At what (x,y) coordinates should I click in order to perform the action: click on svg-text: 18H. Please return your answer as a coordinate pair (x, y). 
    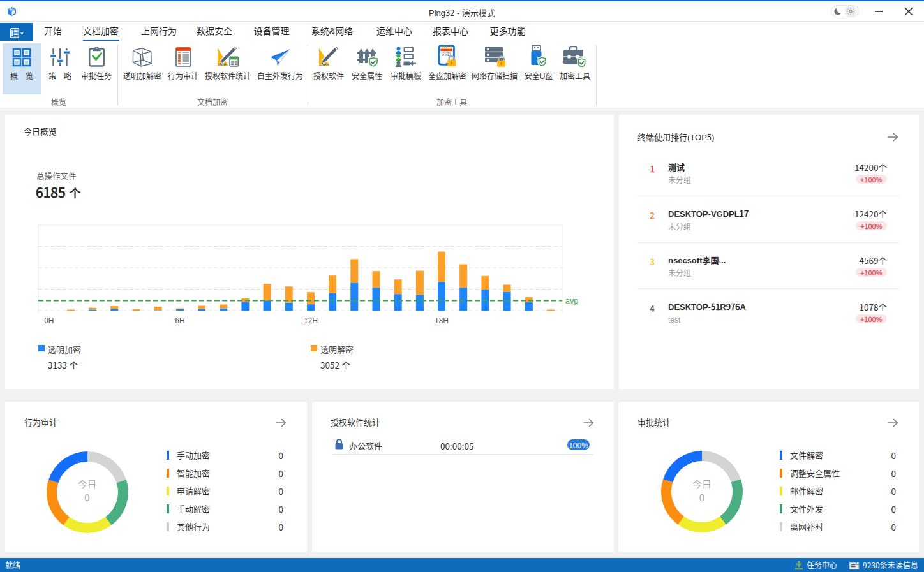
    Looking at the image, I should click on (442, 320).